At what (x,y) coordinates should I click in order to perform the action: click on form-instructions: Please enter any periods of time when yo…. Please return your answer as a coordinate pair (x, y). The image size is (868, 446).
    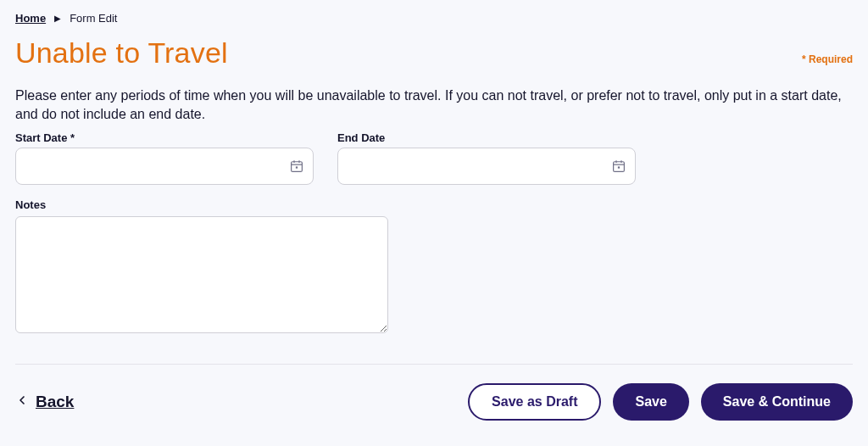
    Looking at the image, I should click on (434, 105).